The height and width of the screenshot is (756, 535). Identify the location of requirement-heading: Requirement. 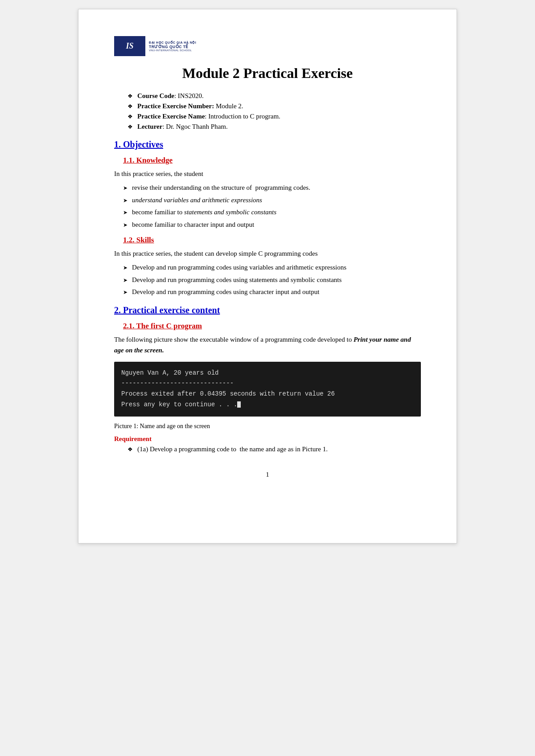
(268, 439).